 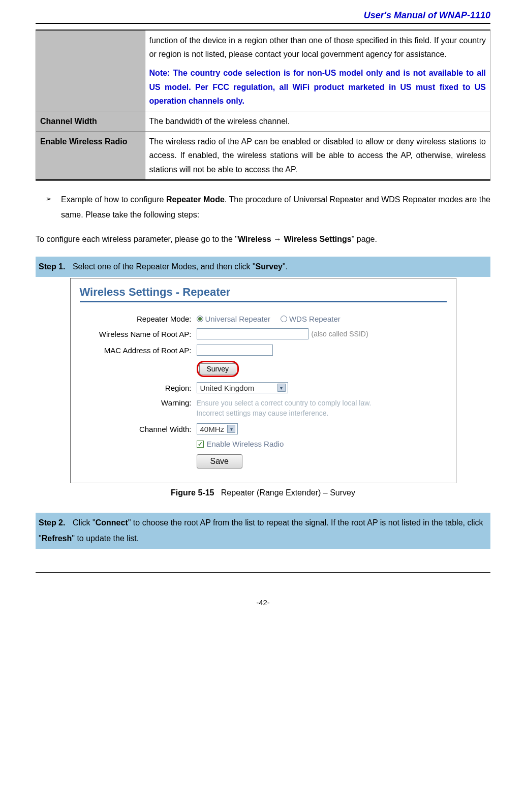 What do you see at coordinates (90, 156) in the screenshot?
I see `param-row3-label: Enable Wireless Radio` at bounding box center [90, 156].